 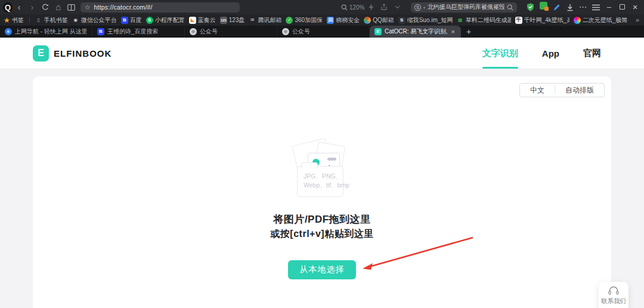 What do you see at coordinates (551, 54) in the screenshot?
I see `site-nav-link: App` at bounding box center [551, 54].